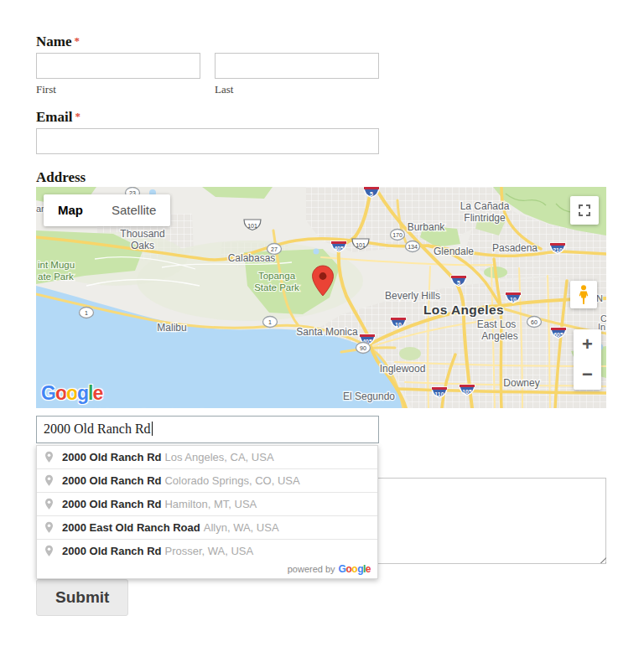 This screenshot has height=652, width=644. I want to click on street-view-pegman-button, so click(584, 295).